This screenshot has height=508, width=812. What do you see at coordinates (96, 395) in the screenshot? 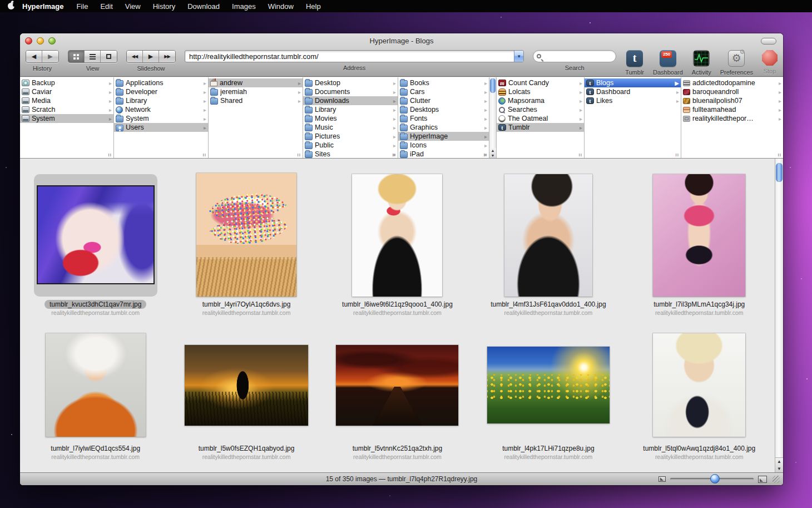
I see `image-cell: tumblr_l7iylwlEQd1qcs554.jpgrealitykille…` at bounding box center [96, 395].